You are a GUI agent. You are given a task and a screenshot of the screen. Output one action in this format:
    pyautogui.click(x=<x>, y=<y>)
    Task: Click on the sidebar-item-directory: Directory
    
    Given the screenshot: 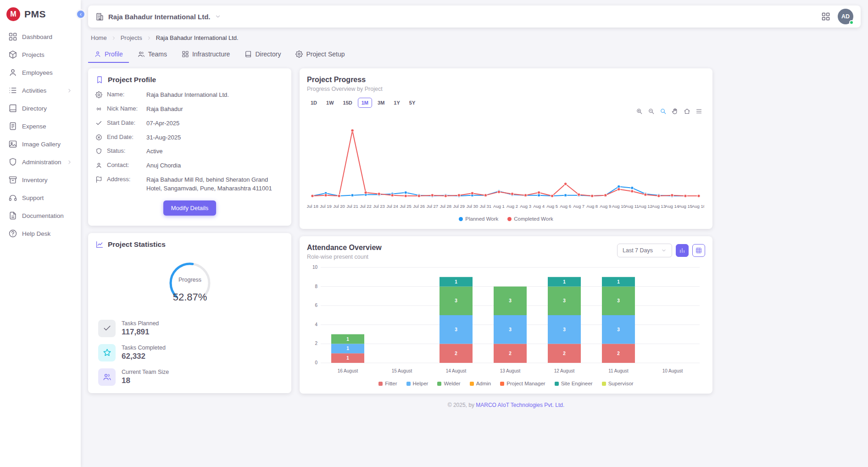 What is the action you would take?
    pyautogui.click(x=40, y=108)
    